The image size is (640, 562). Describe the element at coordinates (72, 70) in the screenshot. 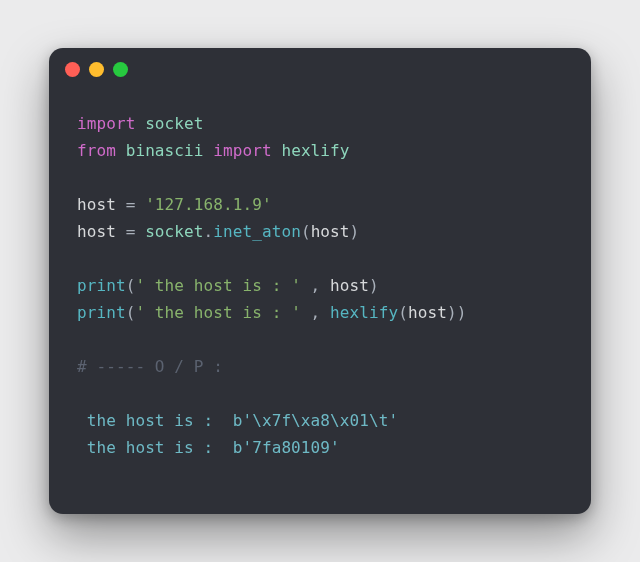

I see `close-icon` at that location.